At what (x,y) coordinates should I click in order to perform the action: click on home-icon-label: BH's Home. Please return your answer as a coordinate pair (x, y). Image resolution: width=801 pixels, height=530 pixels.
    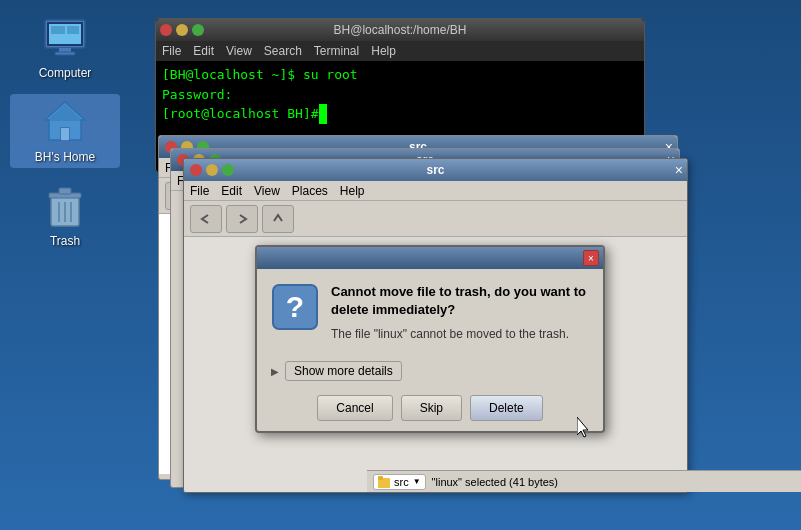
    Looking at the image, I should click on (65, 157).